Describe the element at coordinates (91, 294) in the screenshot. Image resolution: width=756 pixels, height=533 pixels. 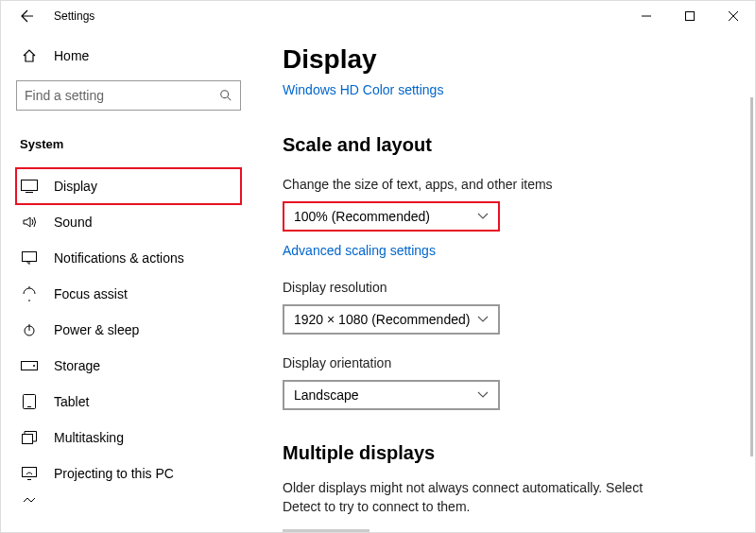
I see `sidebar-item-label: Focus assist` at that location.